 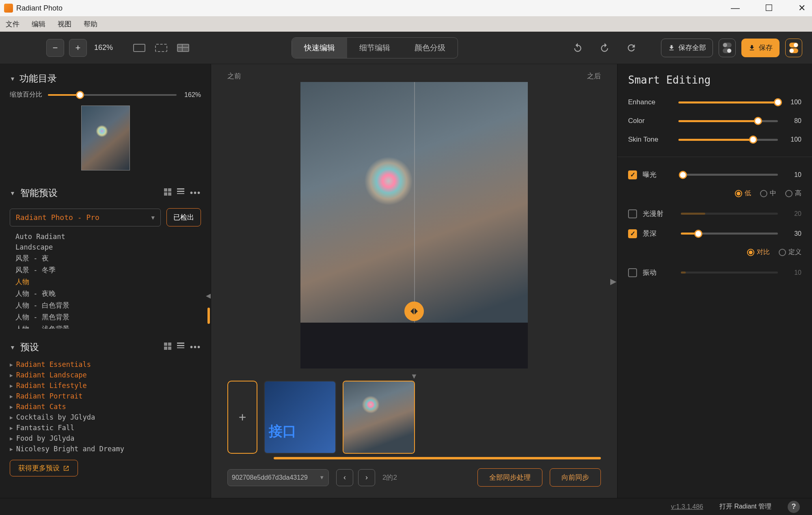 I want to click on preset-group-label: Cocktails by JGlyda, so click(x=56, y=417).